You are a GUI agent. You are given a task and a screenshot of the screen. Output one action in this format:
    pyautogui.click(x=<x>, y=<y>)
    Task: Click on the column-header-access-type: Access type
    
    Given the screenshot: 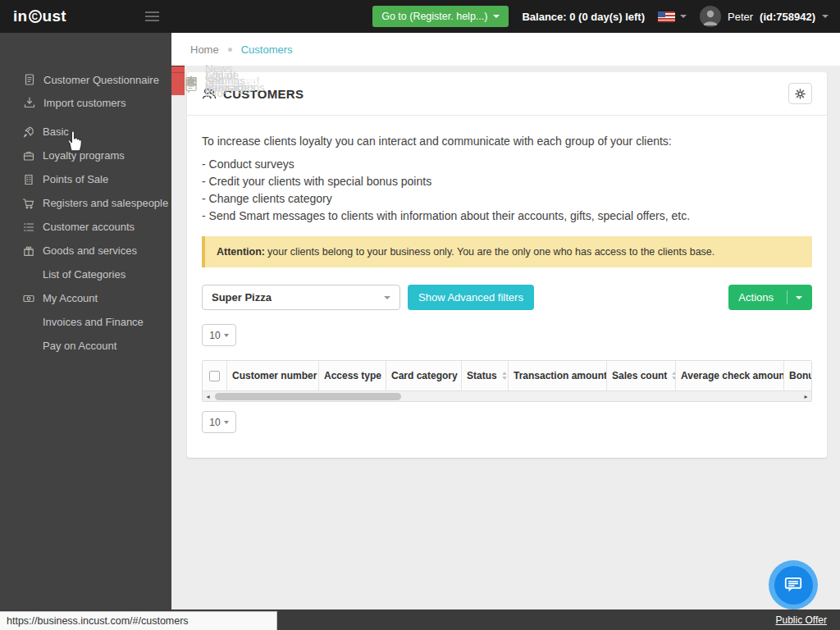 What is the action you would take?
    pyautogui.click(x=353, y=376)
    